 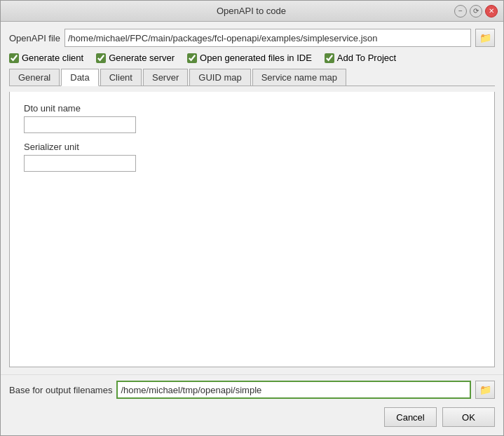 What do you see at coordinates (252, 57) in the screenshot?
I see `checkboxes-row: Generate client Generate server Open gen…` at bounding box center [252, 57].